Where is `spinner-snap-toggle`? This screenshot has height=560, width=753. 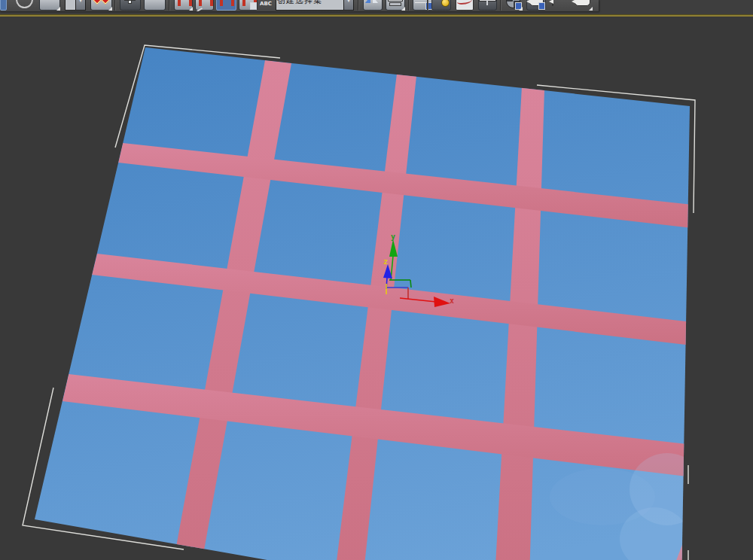 spinner-snap-toggle is located at coordinates (248, 6).